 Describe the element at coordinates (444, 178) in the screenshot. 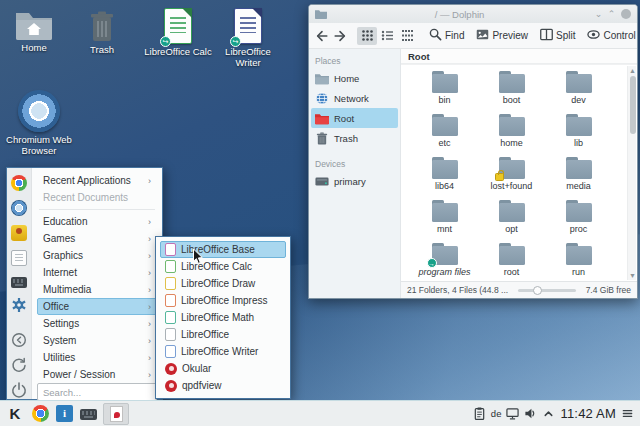

I see `folder-item: lib64` at that location.